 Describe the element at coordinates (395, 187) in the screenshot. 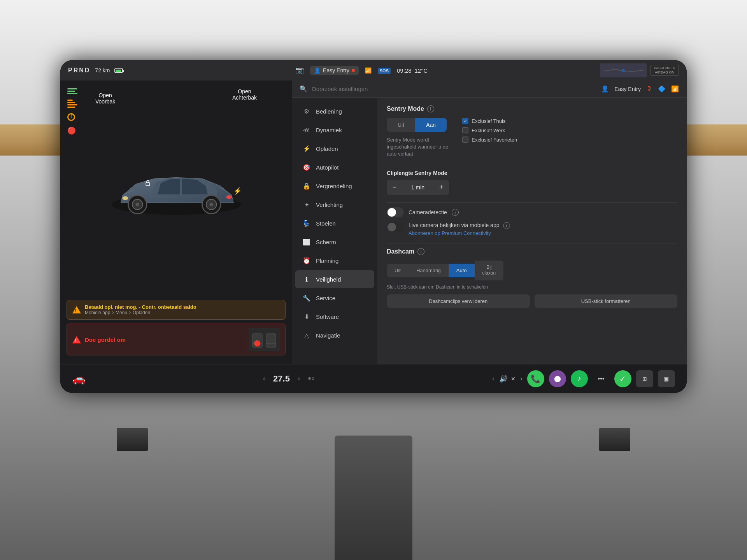

I see `clip-length-decrease: −` at that location.